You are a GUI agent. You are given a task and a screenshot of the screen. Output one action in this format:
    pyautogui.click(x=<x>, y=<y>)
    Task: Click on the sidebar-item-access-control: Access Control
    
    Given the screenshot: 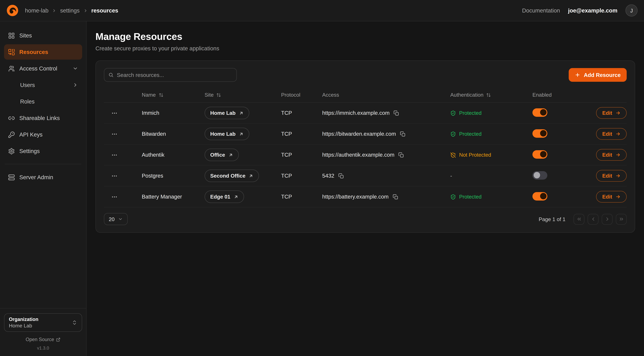 What is the action you would take?
    pyautogui.click(x=43, y=68)
    